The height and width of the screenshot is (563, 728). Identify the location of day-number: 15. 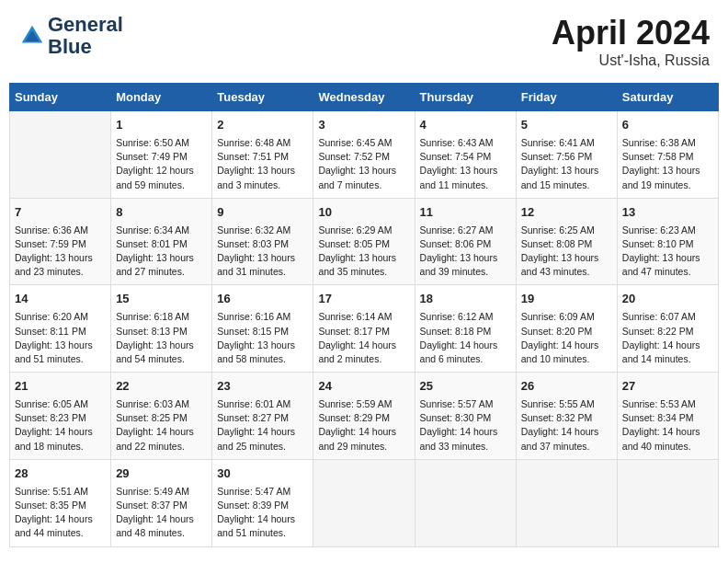
(162, 300).